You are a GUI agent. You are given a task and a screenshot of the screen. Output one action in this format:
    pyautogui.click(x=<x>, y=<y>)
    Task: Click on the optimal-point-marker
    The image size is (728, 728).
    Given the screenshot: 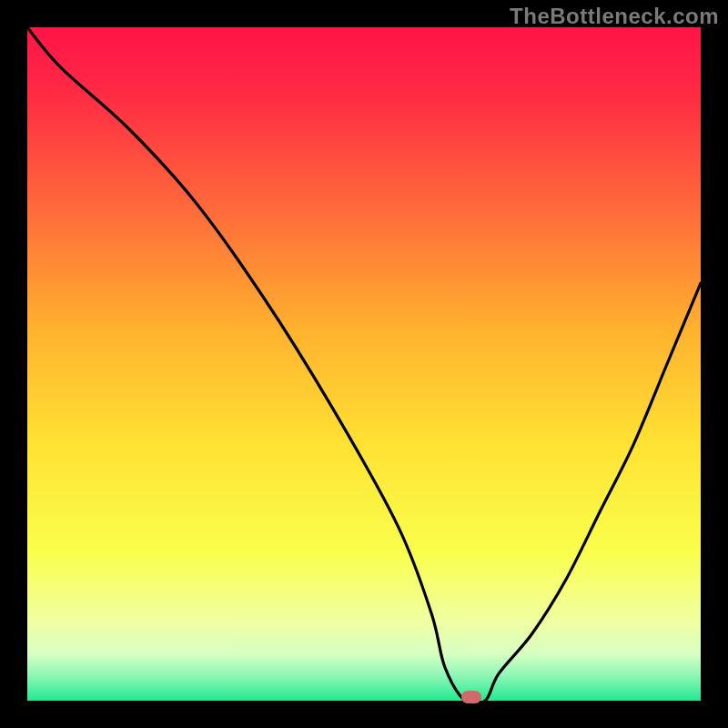 What is the action you would take?
    pyautogui.click(x=471, y=697)
    